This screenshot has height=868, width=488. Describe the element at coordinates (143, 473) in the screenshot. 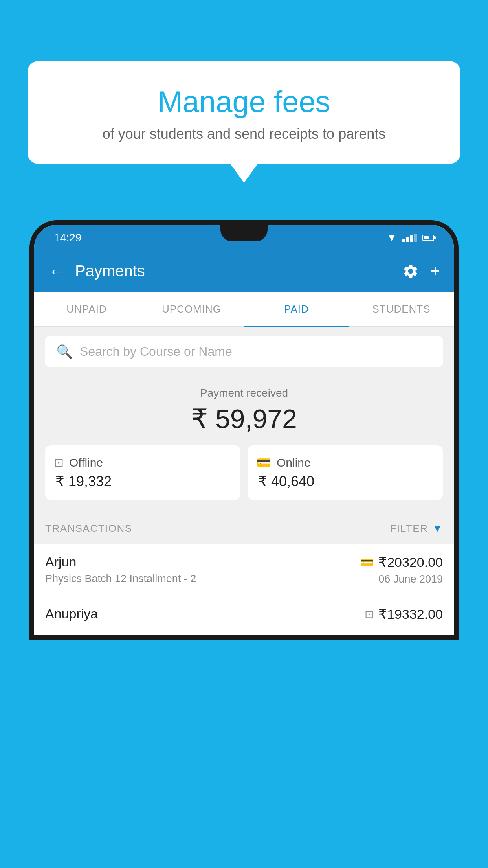

I see `offline-payment-card: ⊡ Offline ₹ 19,332` at that location.